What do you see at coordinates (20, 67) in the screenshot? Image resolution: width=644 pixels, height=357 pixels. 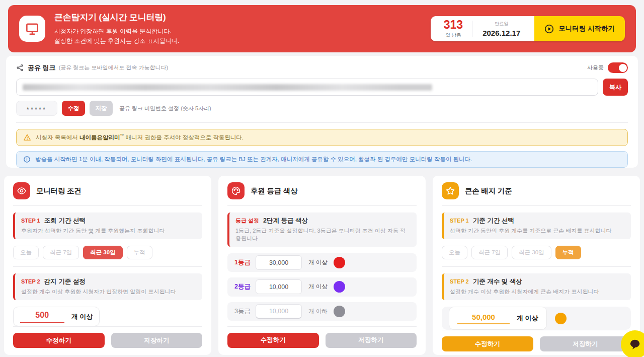 I see `share-icon` at bounding box center [20, 67].